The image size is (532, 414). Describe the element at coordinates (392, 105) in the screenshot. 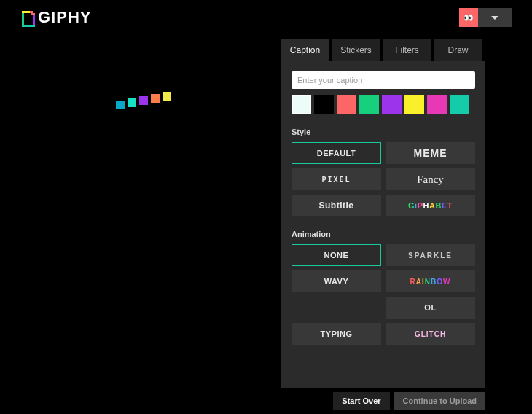

I see `swatch-purple` at that location.